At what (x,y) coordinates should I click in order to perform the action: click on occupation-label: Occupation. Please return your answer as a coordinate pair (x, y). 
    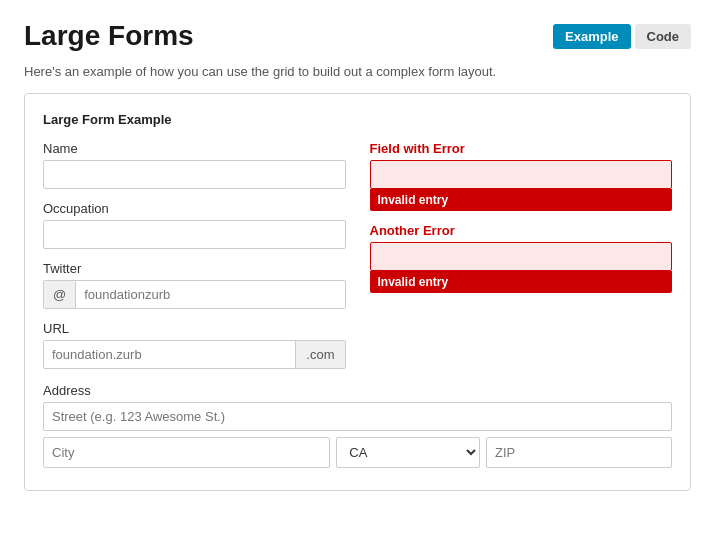
    Looking at the image, I should click on (194, 208).